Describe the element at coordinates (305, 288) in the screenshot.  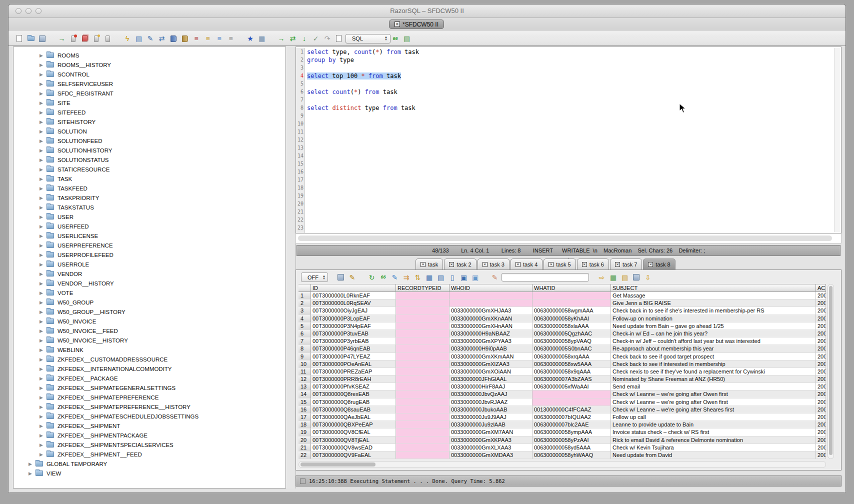
I see `column-header-rownum` at that location.